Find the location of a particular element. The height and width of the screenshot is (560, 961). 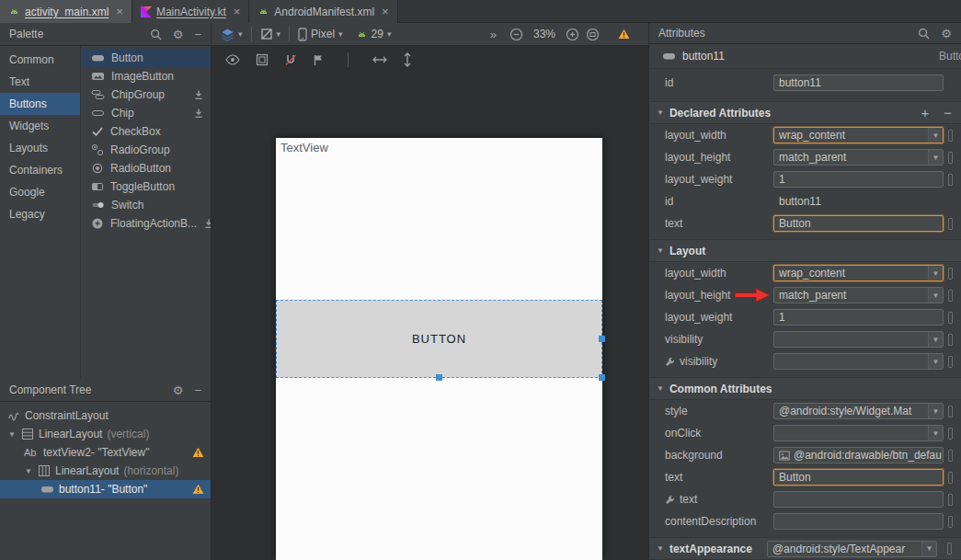

tree-item: ConstraintLayout is located at coordinates (105, 416).